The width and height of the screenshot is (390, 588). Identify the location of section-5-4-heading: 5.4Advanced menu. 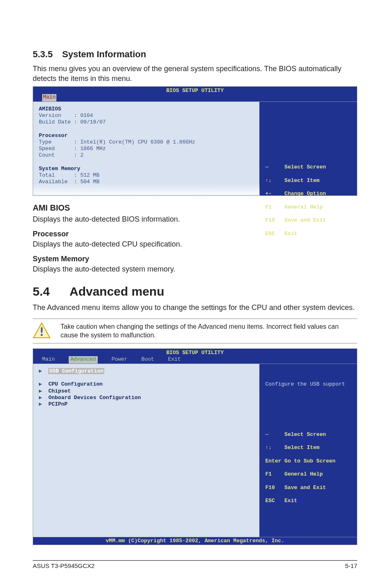
(195, 292).